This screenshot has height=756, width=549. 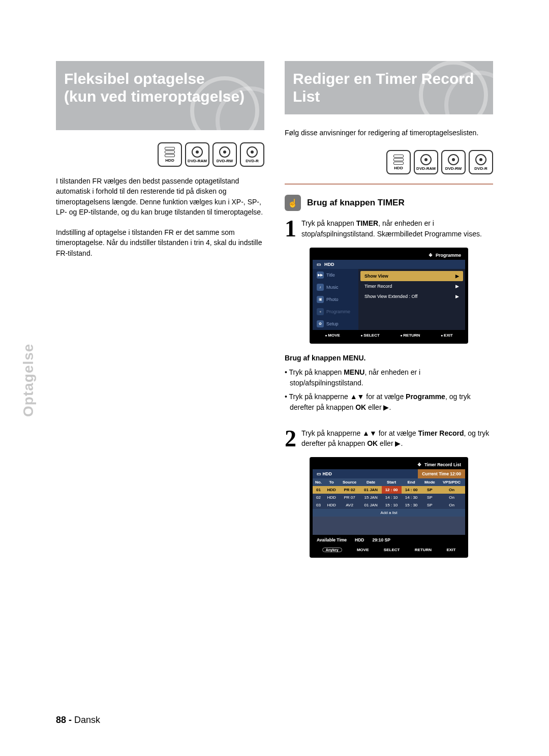 What do you see at coordinates (320, 312) in the screenshot?
I see `programme-icon: ●` at bounding box center [320, 312].